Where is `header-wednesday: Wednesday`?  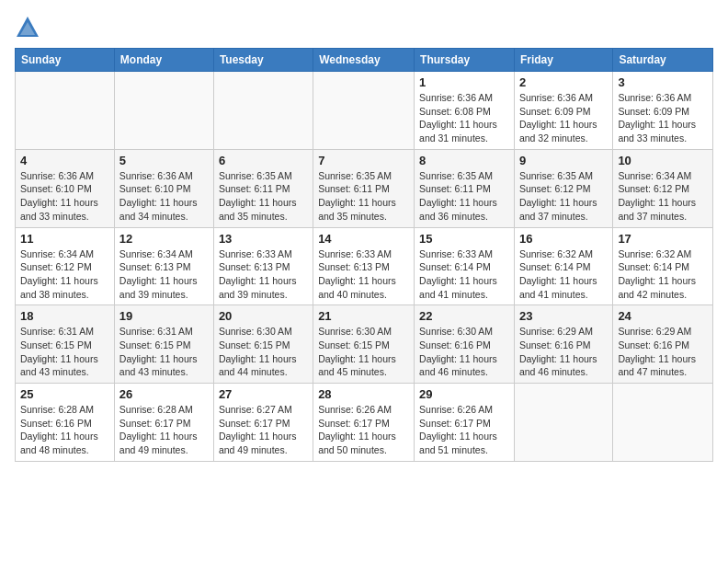 header-wednesday: Wednesday is located at coordinates (364, 61).